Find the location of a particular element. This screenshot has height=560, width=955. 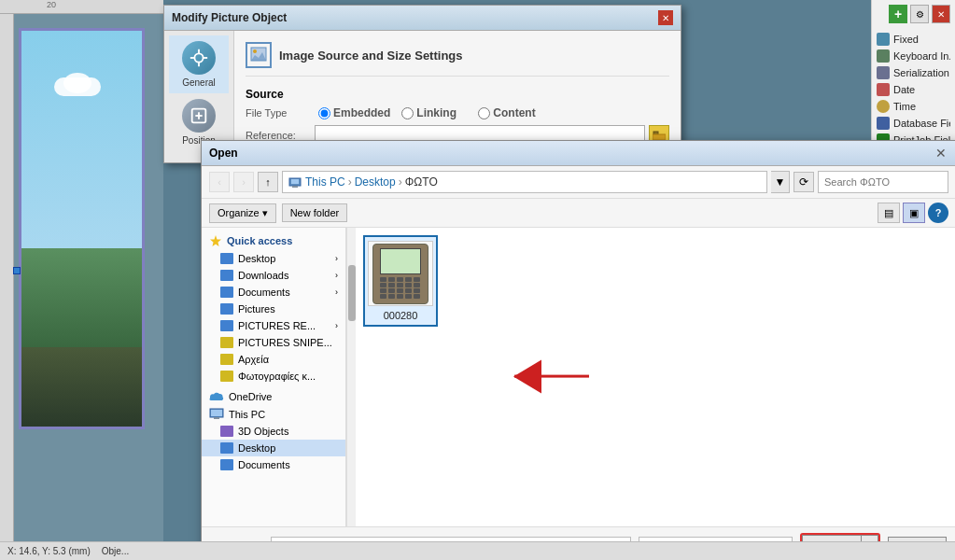

panel-item-serial: Serialization... is located at coordinates (913, 73).